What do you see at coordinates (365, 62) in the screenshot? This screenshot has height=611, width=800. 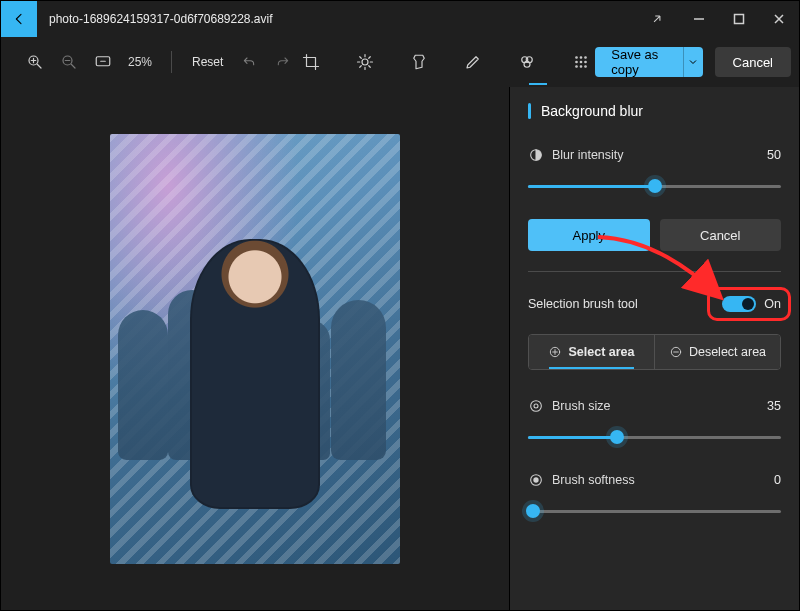 I see `adjust-tab` at bounding box center [365, 62].